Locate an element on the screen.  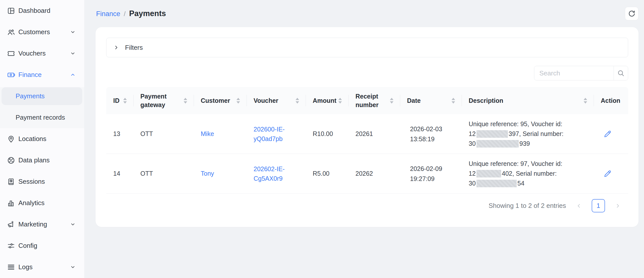
table-header-row: ID Payment gateway Customer Voucher Amou… is located at coordinates (367, 101).